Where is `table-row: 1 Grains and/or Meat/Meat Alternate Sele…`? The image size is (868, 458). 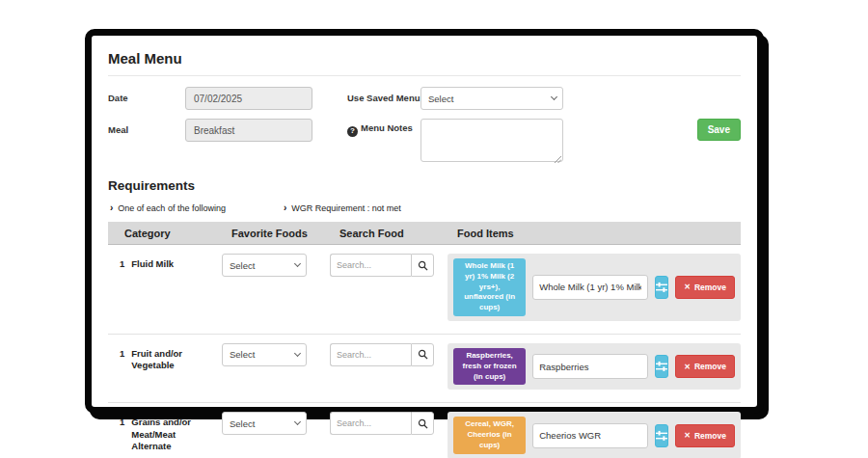
table-row: 1 Grains and/or Meat/Meat Alternate Sele… is located at coordinates (424, 430).